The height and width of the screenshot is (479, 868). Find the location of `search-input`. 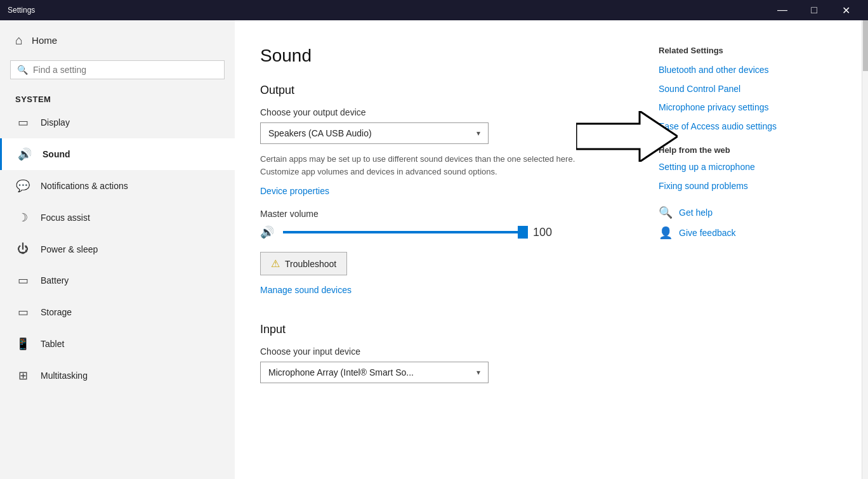

search-input is located at coordinates (126, 70).